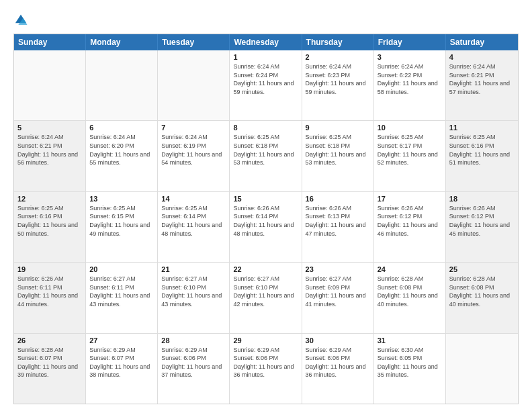  I want to click on calendar-cell: 16Sunrise: 6:26 AM Sunset: 6:13 PM Dayli…, so click(339, 227).